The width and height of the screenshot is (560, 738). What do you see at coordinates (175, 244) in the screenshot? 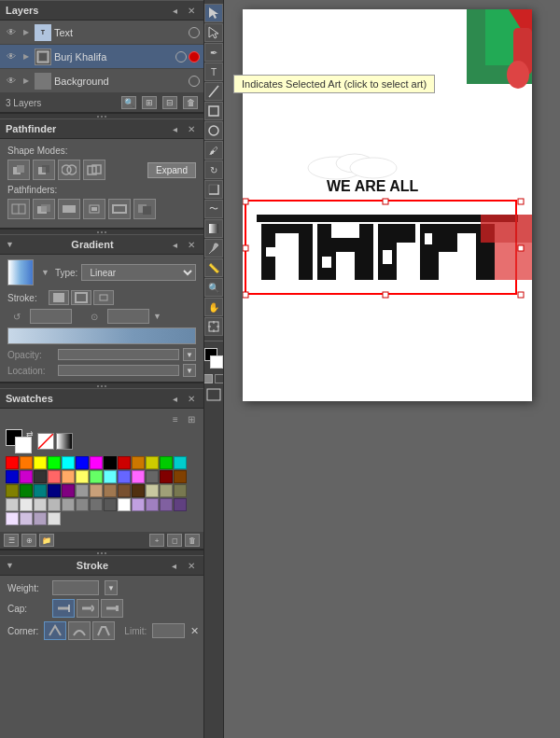
I see `gradient-collapse-icon: ◂` at bounding box center [175, 244].